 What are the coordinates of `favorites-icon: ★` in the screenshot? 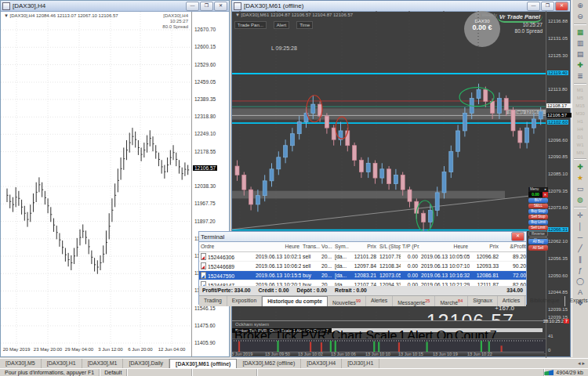 It's located at (580, 178).